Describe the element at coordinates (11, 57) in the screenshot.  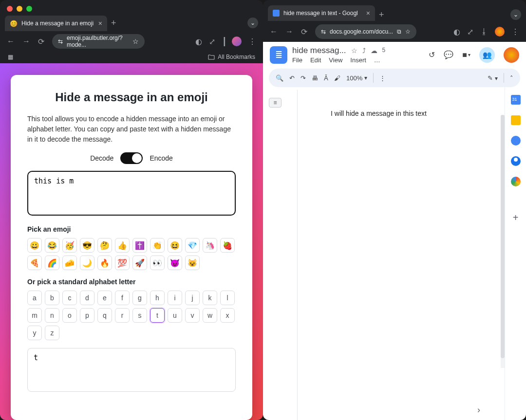
I see `apps-grid-icon: ▦` at that location.